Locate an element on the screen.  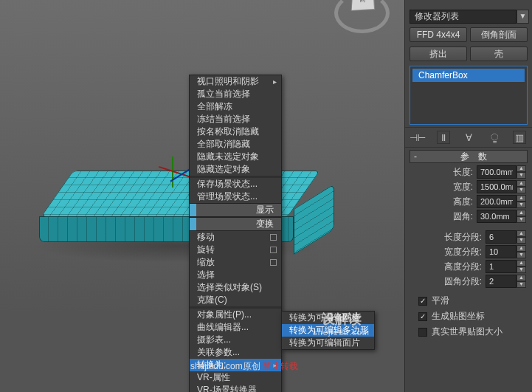
width-up: ▲ is located at coordinates (521, 183).